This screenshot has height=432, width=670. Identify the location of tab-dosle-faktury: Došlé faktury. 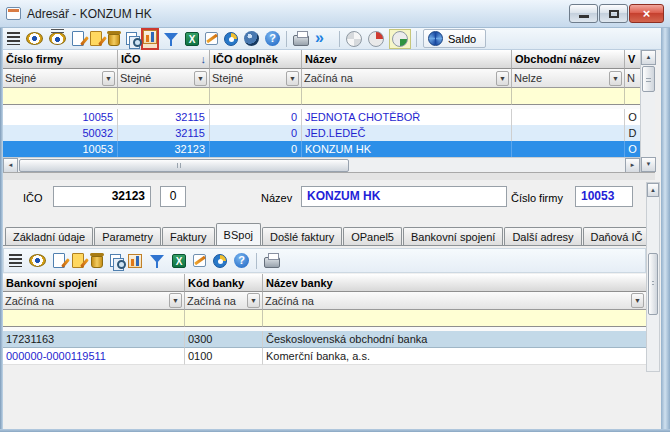
(302, 236).